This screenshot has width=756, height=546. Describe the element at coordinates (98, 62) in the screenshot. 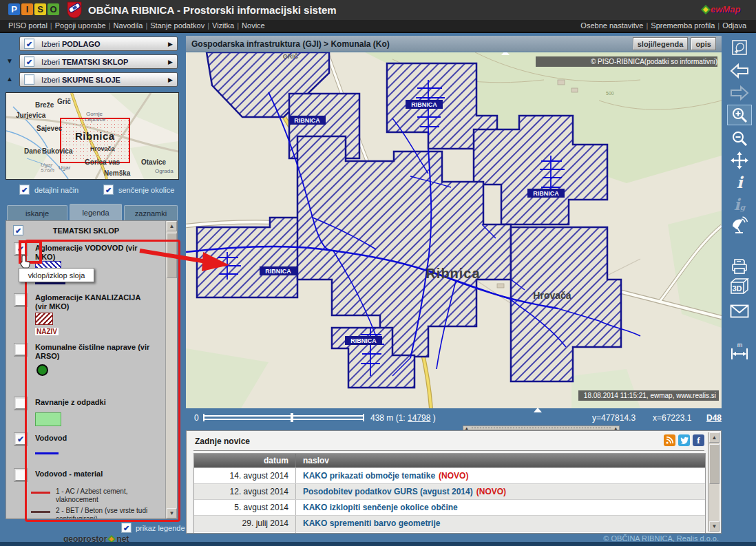

I see `accordion-tematski-sklop: ✔ Izberi TEMATSKI SKLOP ▶` at that location.